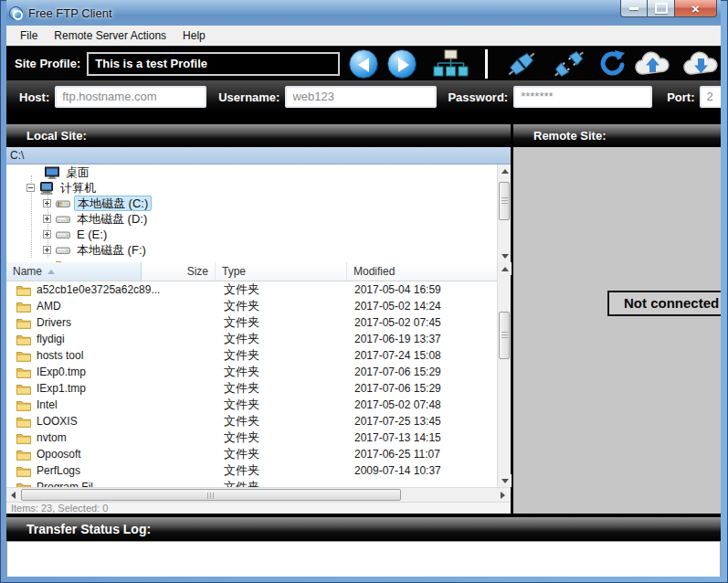 This screenshot has height=583, width=728. I want to click on tree-item-label: 计算机, so click(79, 188).